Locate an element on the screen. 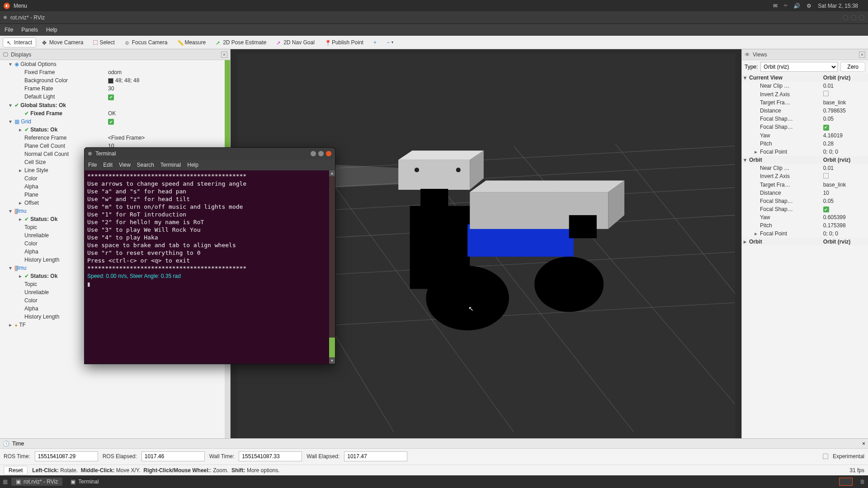  view-row: Yaw0.605399 is located at coordinates (805, 217).